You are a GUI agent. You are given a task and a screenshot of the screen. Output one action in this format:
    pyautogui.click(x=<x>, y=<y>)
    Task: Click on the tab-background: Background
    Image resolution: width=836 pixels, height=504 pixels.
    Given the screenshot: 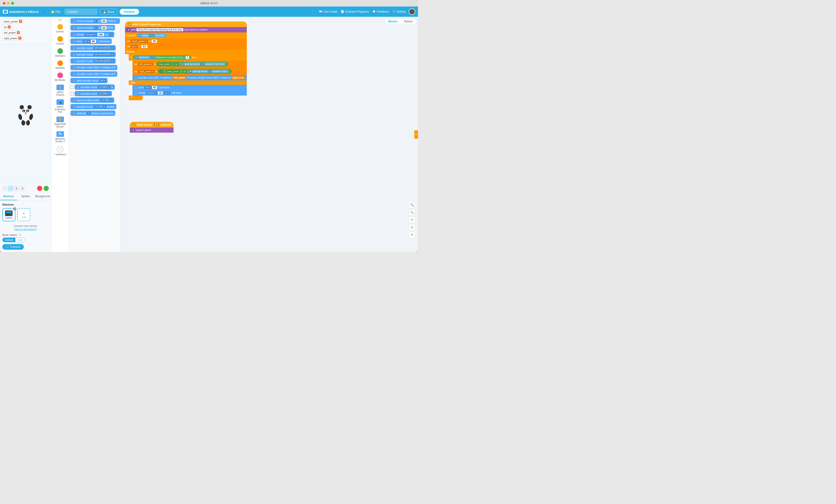 What is the action you would take?
    pyautogui.click(x=43, y=196)
    